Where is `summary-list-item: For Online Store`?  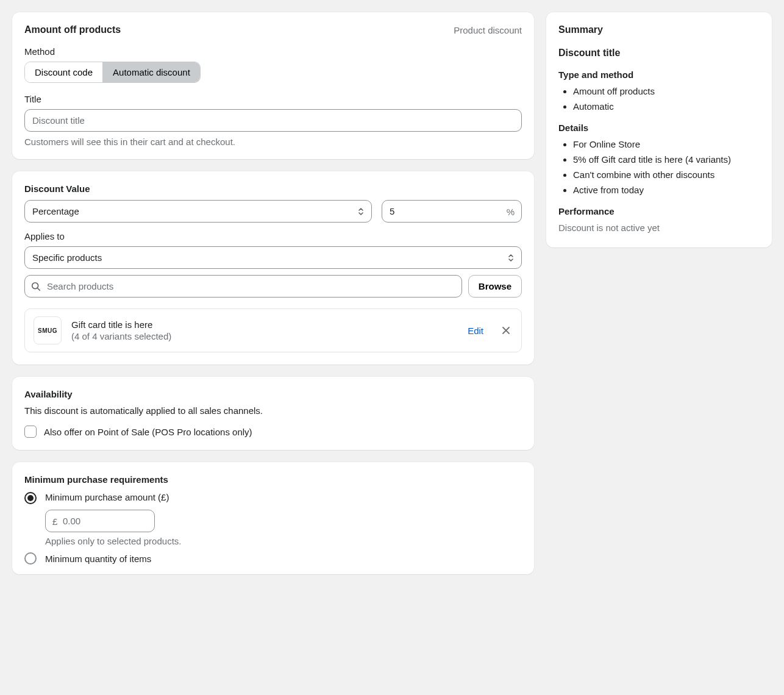 summary-list-item: For Online Store is located at coordinates (666, 144).